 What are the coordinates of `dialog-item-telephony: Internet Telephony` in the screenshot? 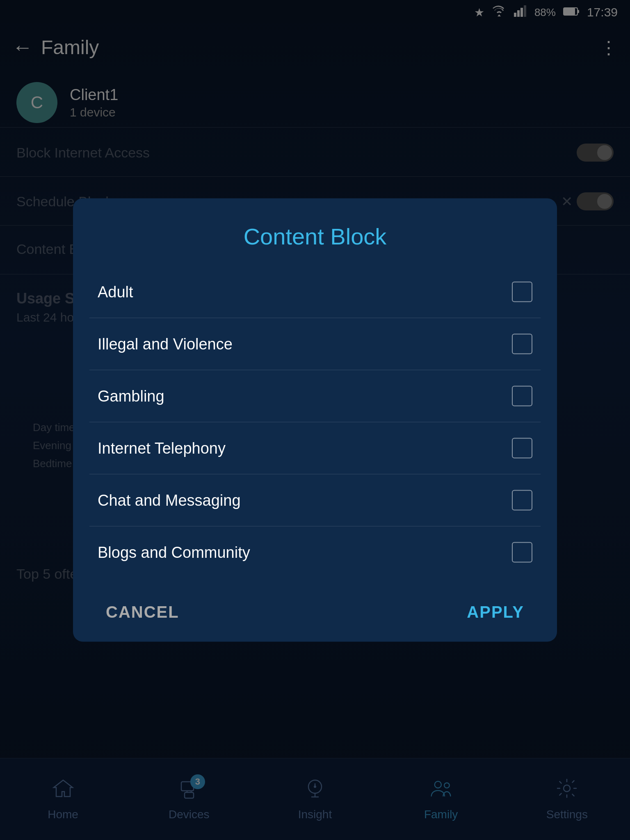 It's located at (315, 449).